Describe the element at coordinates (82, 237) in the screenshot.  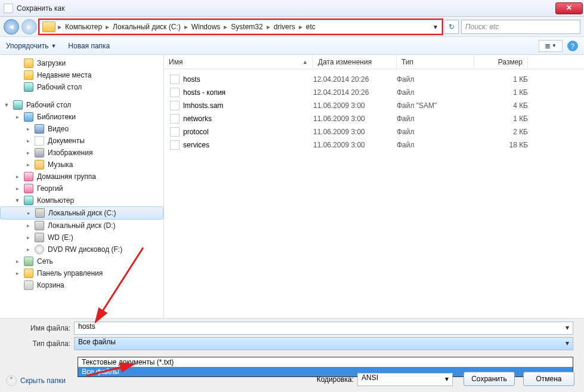
I see `tree-item: ▸WD (E:)` at that location.